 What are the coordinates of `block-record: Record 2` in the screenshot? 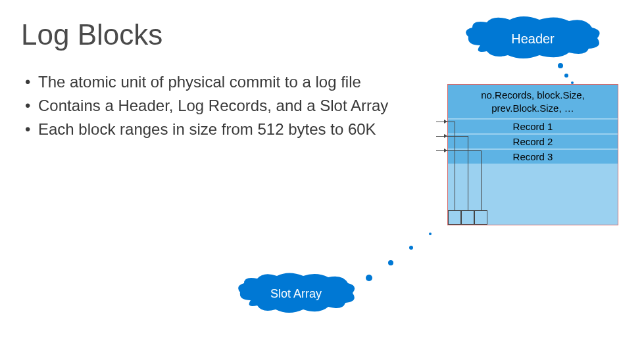 It's located at (533, 142).